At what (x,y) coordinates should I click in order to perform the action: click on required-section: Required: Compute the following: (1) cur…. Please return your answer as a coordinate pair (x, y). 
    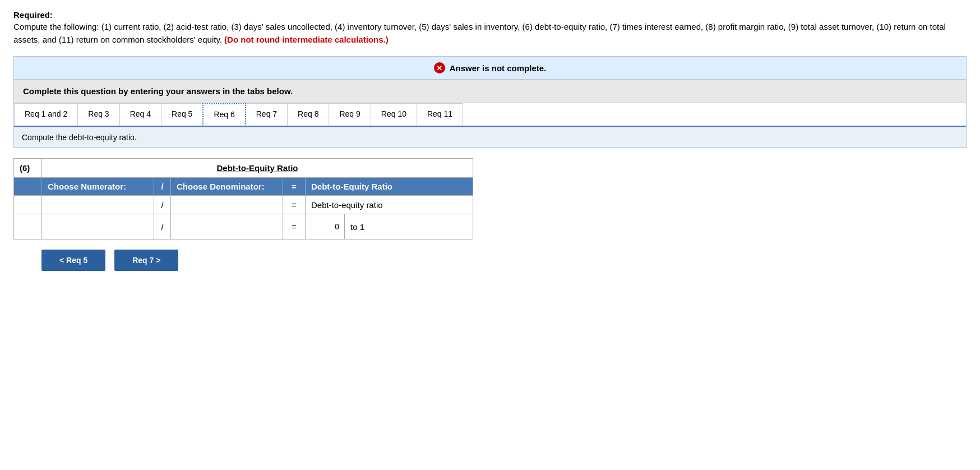
    Looking at the image, I should click on (490, 28).